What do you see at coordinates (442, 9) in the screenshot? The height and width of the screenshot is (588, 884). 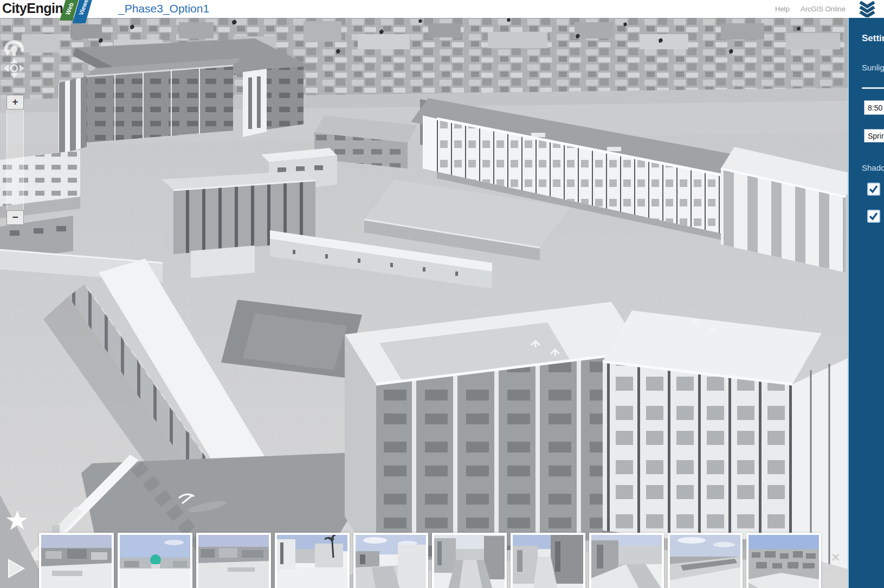 I see `top-header-bar: CityEngine Web Viewer _Phase3_Option1 He…` at bounding box center [442, 9].